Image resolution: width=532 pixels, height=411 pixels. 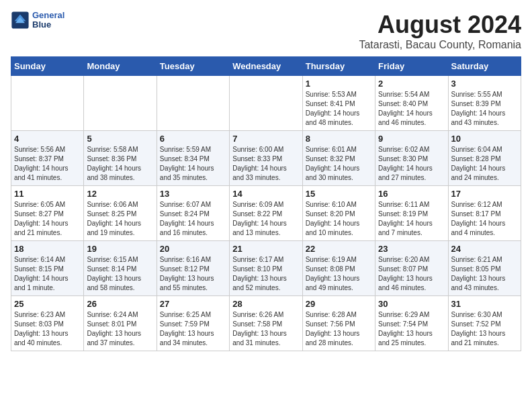 What do you see at coordinates (266, 329) in the screenshot?
I see `day-info: Sunrise: 6:26 AM Sunset: 7:58 PM Dayligh…` at bounding box center [266, 329].